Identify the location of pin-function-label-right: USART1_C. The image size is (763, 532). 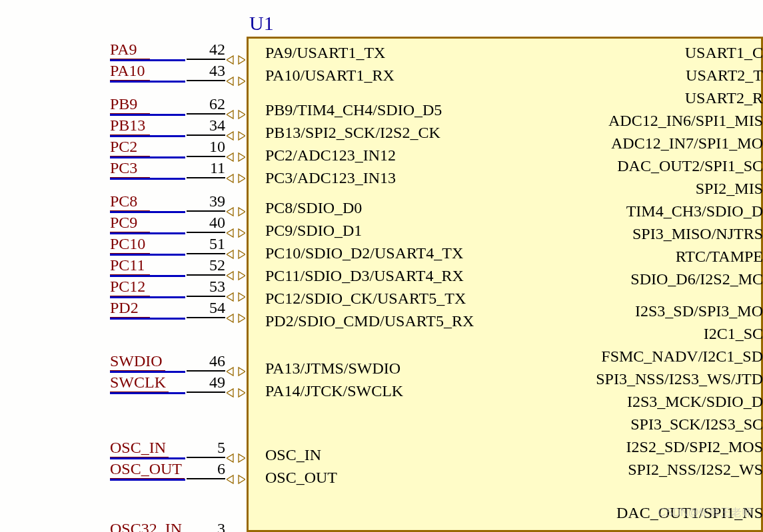
(724, 53).